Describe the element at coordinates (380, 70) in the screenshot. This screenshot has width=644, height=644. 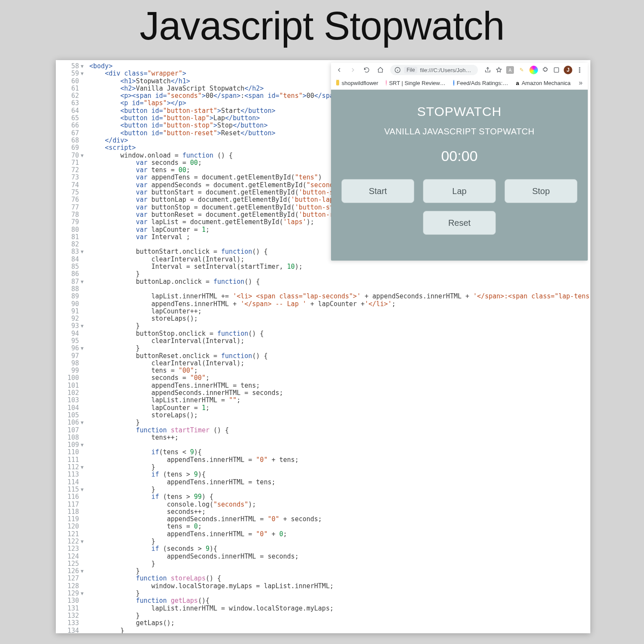
I see `home-icon` at that location.